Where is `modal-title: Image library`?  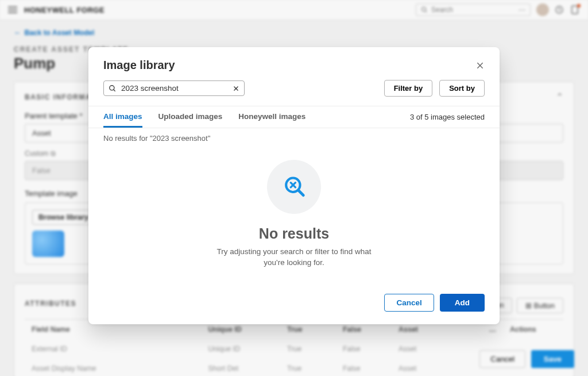
modal-title: Image library is located at coordinates (139, 66).